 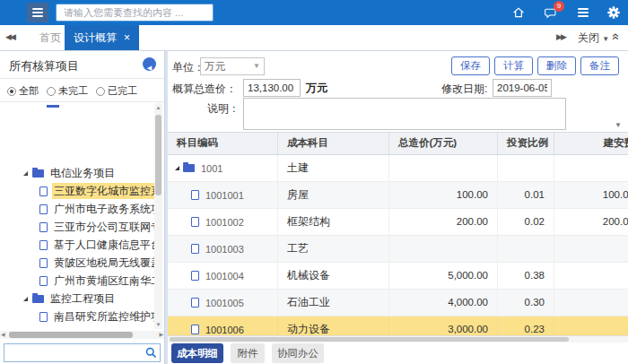 What do you see at coordinates (149, 65) in the screenshot?
I see `sidebar-collapse-button` at bounding box center [149, 65].